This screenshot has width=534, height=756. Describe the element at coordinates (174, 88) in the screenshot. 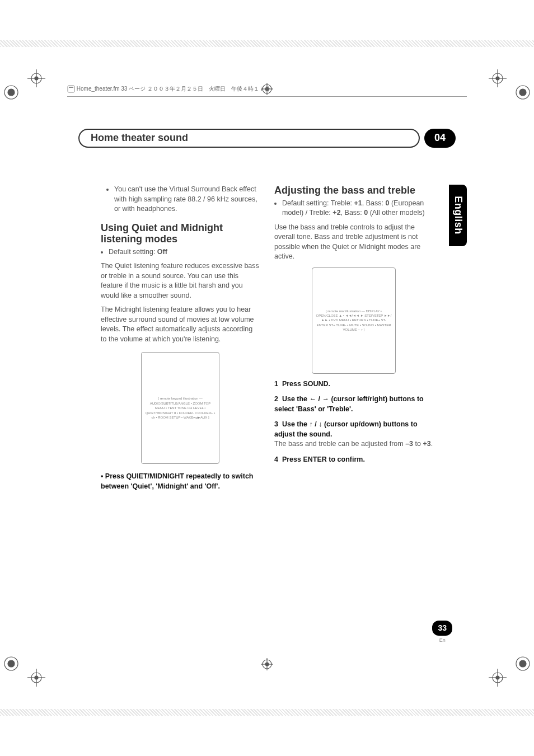

I see `source-header-text: Home_theater.fm 33 ページ ２００３年２月２５日 火曜日 午後…` at that location.